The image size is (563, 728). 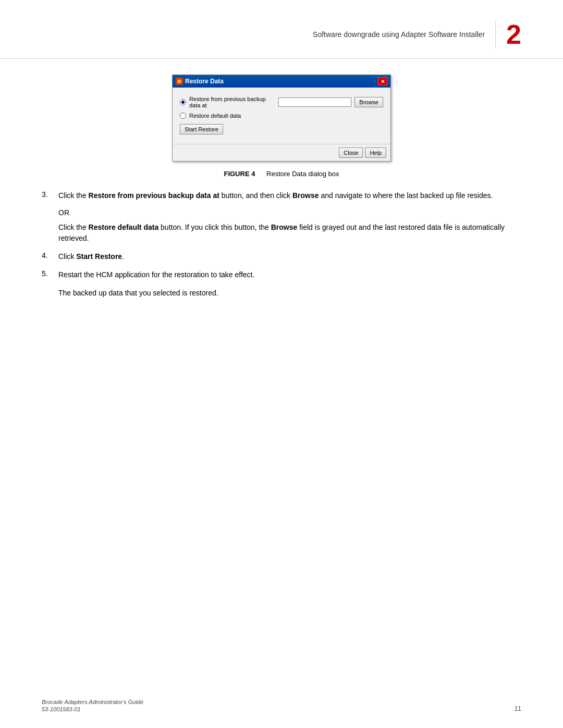 What do you see at coordinates (375, 153) in the screenshot?
I see `help-button: Help` at bounding box center [375, 153].